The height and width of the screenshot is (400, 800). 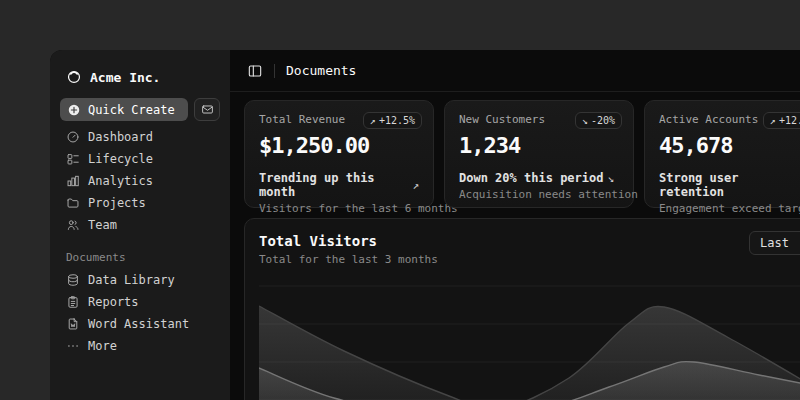 I want to click on sidebar-item-team: Team, so click(x=140, y=225).